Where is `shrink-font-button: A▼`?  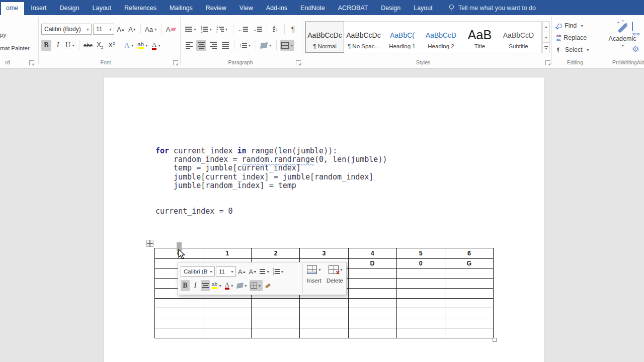 shrink-font-button: A▼ is located at coordinates (132, 29).